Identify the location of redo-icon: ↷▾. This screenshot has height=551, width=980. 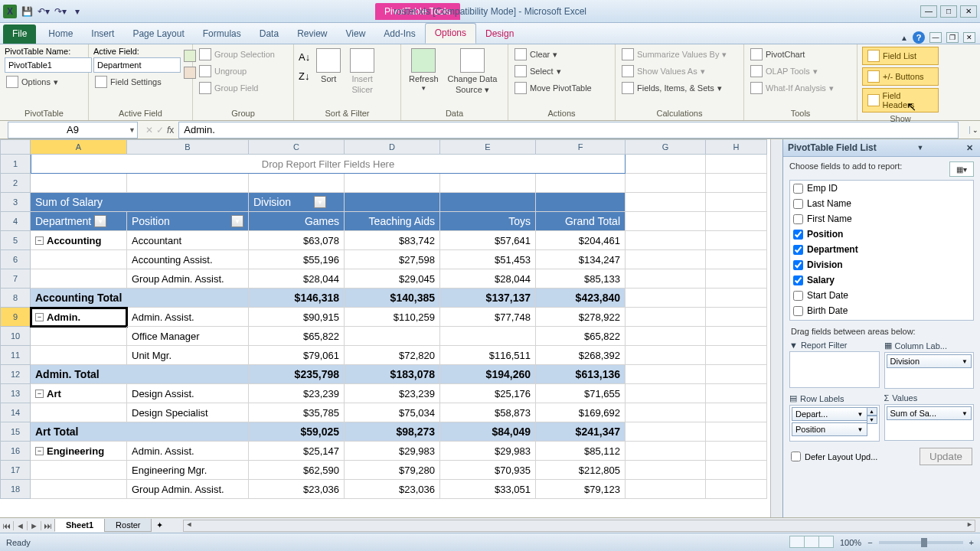
(60, 11).